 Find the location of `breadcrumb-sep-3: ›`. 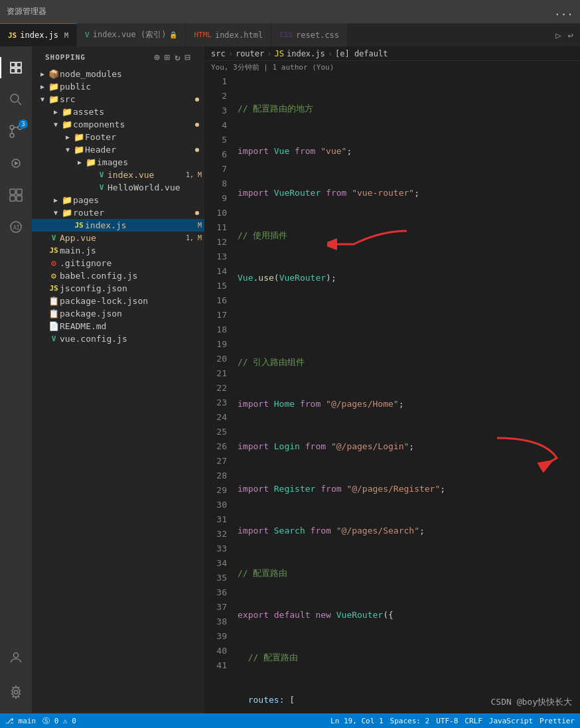

breadcrumb-sep-3: › is located at coordinates (330, 54).